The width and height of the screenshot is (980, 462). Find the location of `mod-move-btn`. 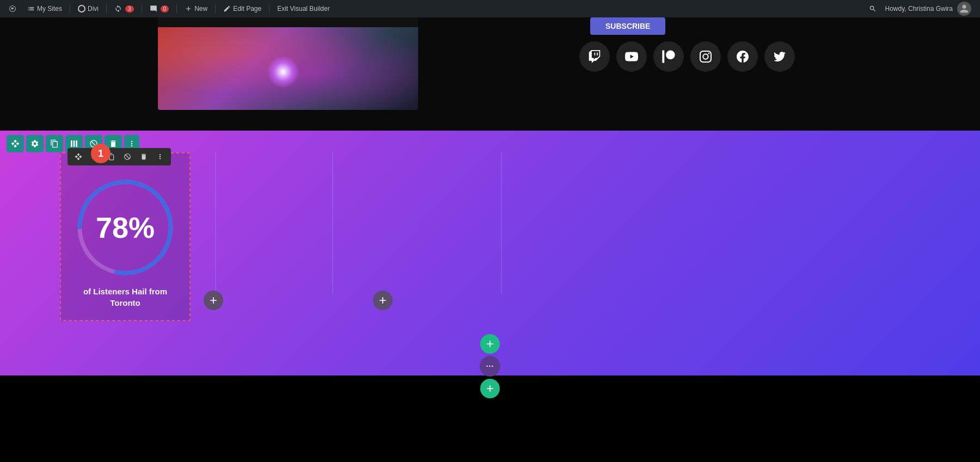

mod-move-btn is located at coordinates (78, 157).